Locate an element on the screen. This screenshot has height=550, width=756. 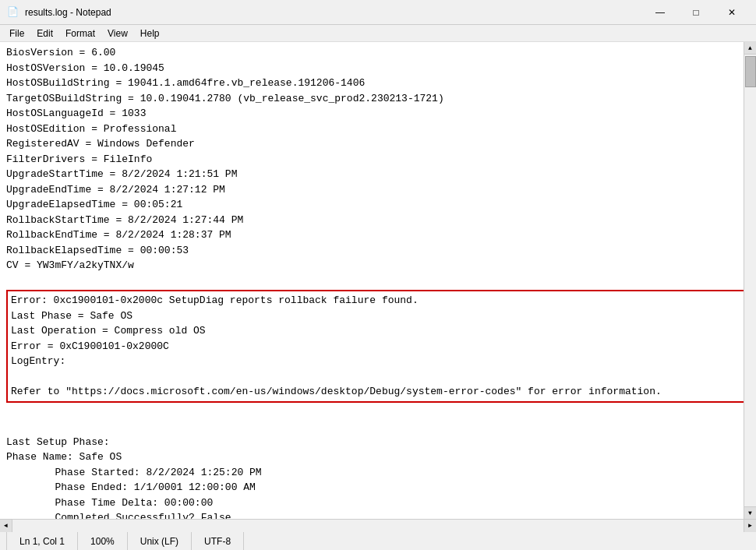
menu-view: View is located at coordinates (118, 33).